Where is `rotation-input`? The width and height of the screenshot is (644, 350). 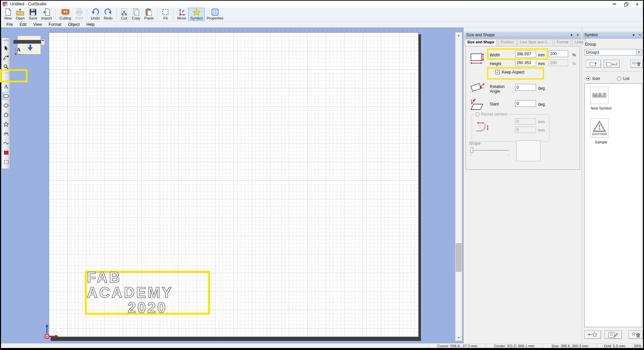
rotation-input is located at coordinates (526, 87).